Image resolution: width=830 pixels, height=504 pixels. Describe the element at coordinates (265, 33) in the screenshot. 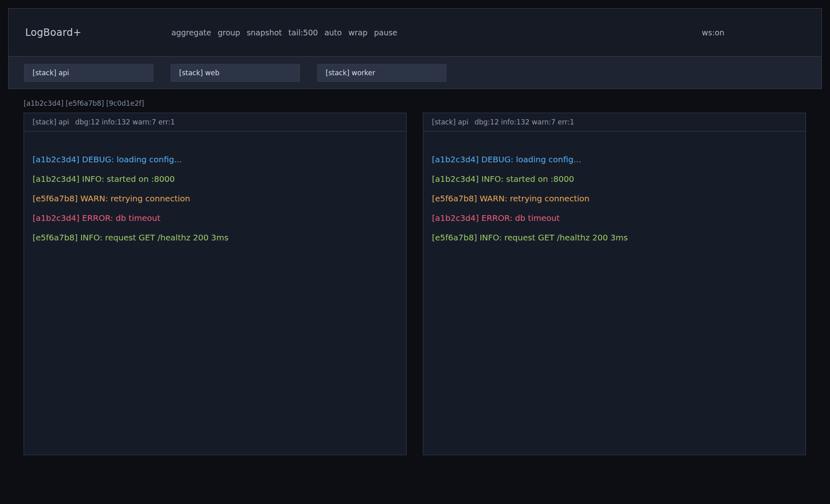

I see `toolbar-item-snapshot: snapshot` at that location.